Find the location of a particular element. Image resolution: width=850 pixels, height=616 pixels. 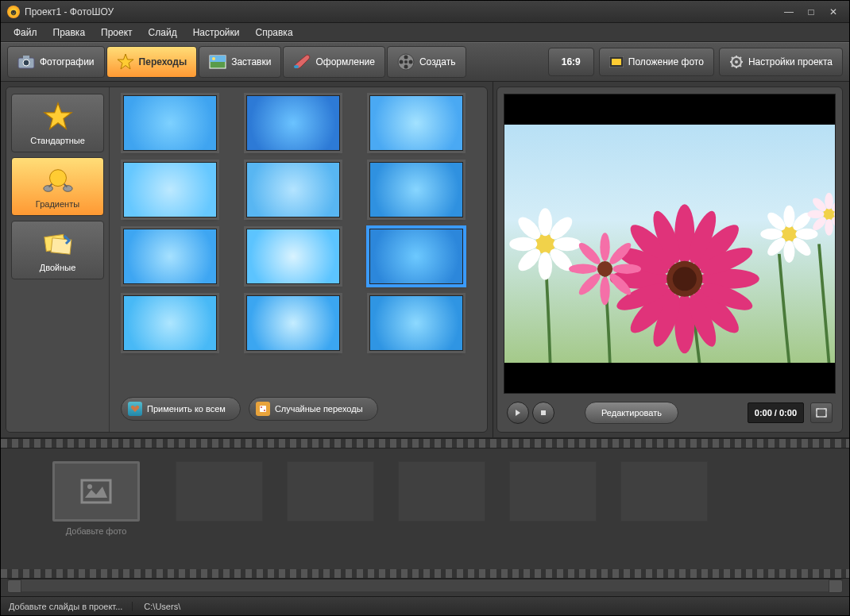

time-display: 0:00 / 0:00 is located at coordinates (775, 413).